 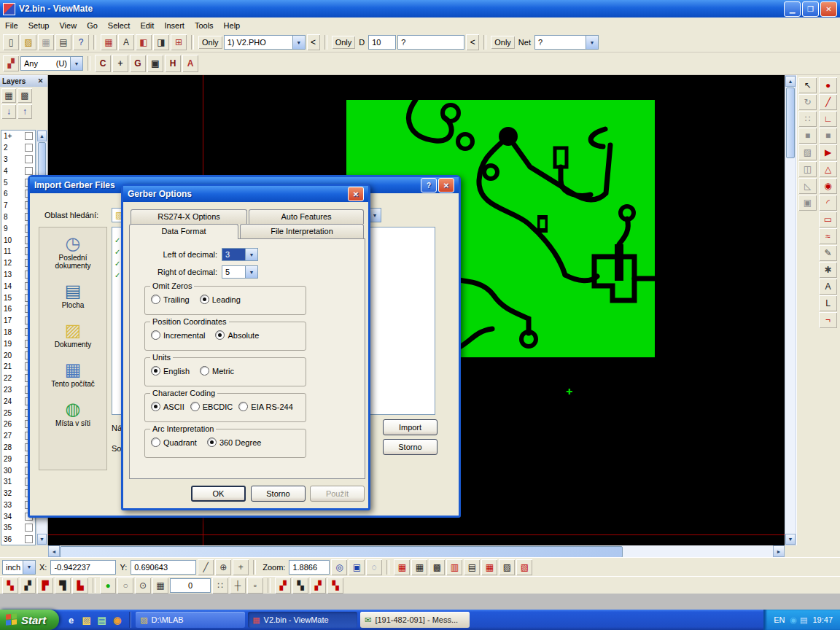 What do you see at coordinates (11, 42) in the screenshot?
I see `new-file-icon: ▯` at bounding box center [11, 42].